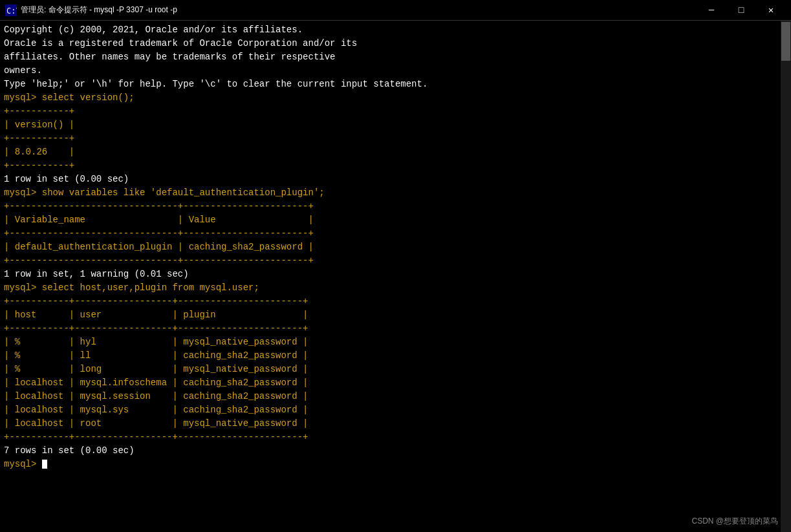  Describe the element at coordinates (396, 356) in the screenshot. I see `terminal-line: | % | ll | caching_sha2_password |` at that location.